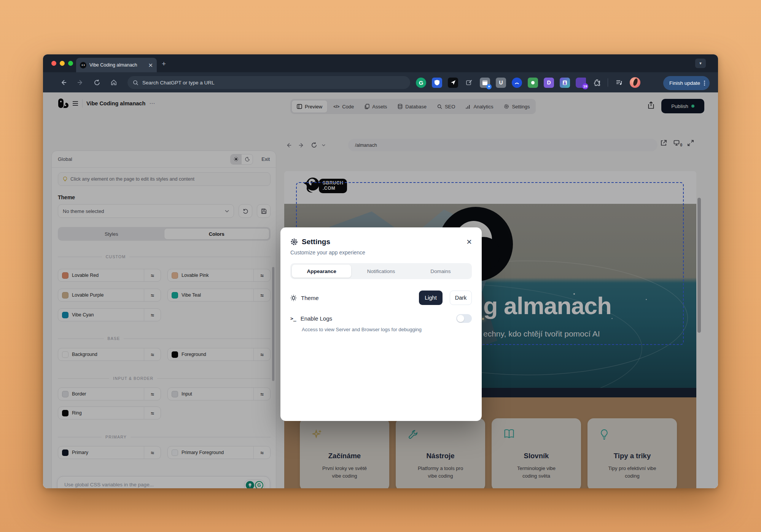 The height and width of the screenshot is (532, 761). I want to click on finish-update-menu-icon, so click(705, 83).